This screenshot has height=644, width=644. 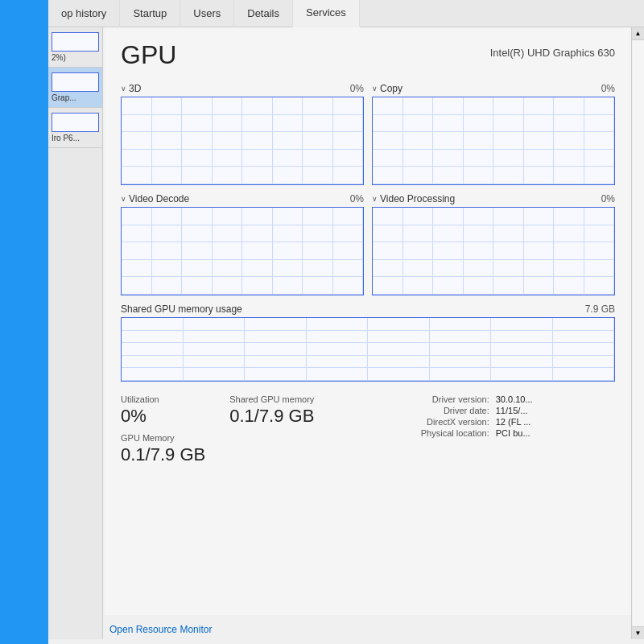 What do you see at coordinates (76, 128) in the screenshot?
I see `sidebar-item-gpu2: Iro P6...` at bounding box center [76, 128].